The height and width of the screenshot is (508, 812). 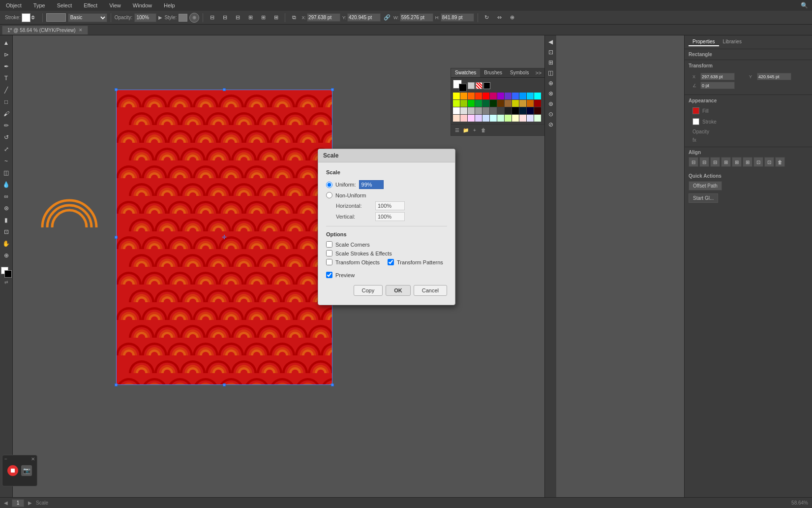 What do you see at coordinates (116, 385) in the screenshot?
I see `handle-bottom-left` at bounding box center [116, 385].